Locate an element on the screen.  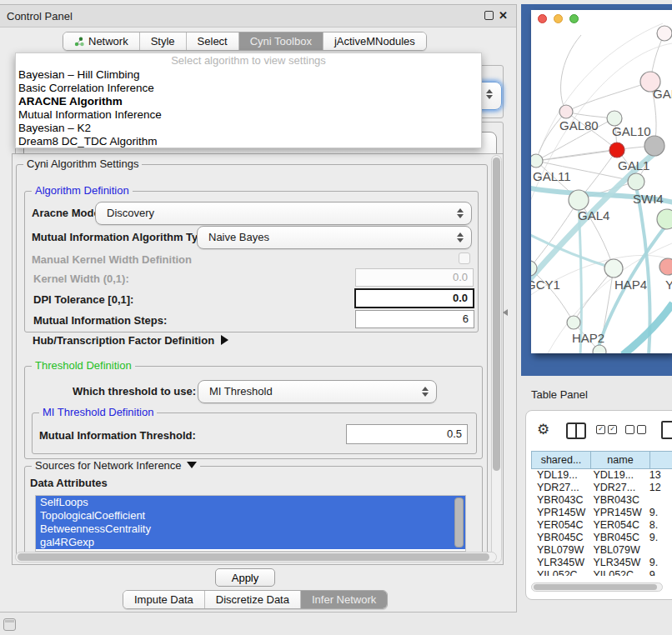
attribute-item: BetweennessCentrality is located at coordinates (250, 529).